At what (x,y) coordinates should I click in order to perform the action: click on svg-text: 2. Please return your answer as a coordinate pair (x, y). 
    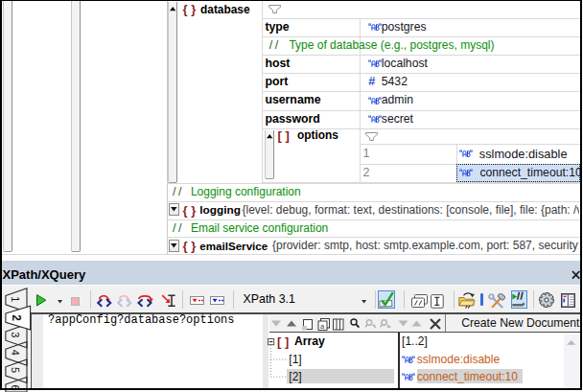
    Looking at the image, I should click on (16, 318).